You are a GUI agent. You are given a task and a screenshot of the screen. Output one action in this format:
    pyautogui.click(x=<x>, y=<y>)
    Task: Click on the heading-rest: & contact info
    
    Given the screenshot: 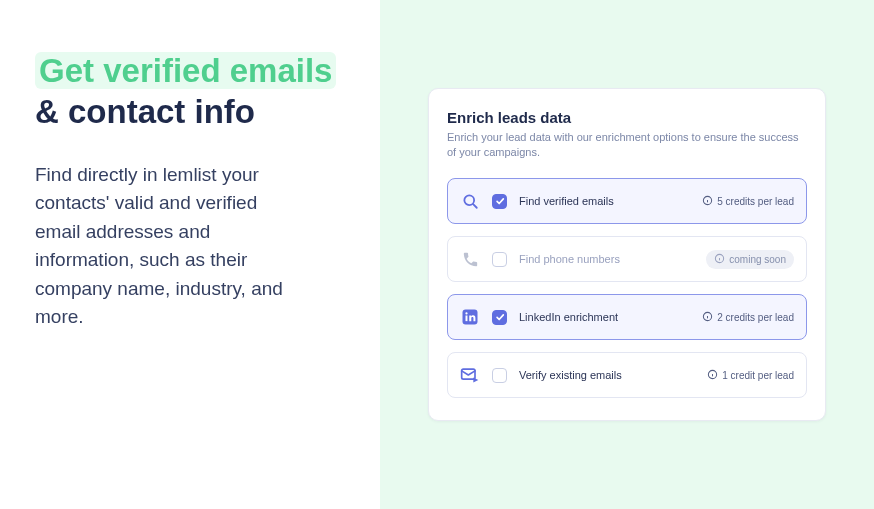 What is the action you would take?
    pyautogui.click(x=145, y=112)
    